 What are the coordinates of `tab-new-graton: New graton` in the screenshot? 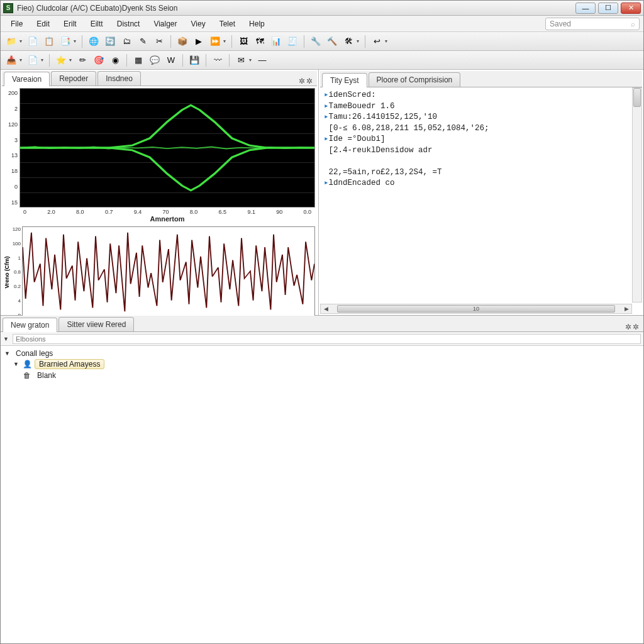 It's located at (30, 325).